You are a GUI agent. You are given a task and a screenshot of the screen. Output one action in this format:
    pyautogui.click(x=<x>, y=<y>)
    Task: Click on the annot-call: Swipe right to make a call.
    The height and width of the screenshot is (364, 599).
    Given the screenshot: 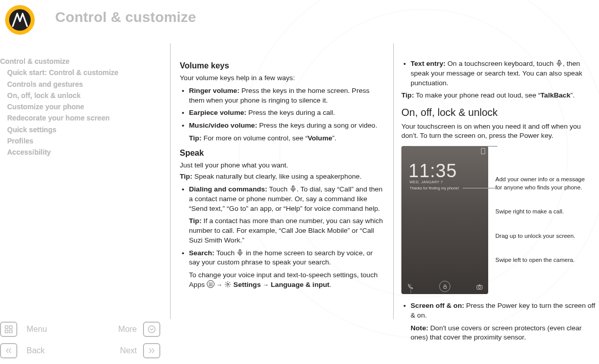 What is the action you would take?
    pyautogui.click(x=544, y=212)
    